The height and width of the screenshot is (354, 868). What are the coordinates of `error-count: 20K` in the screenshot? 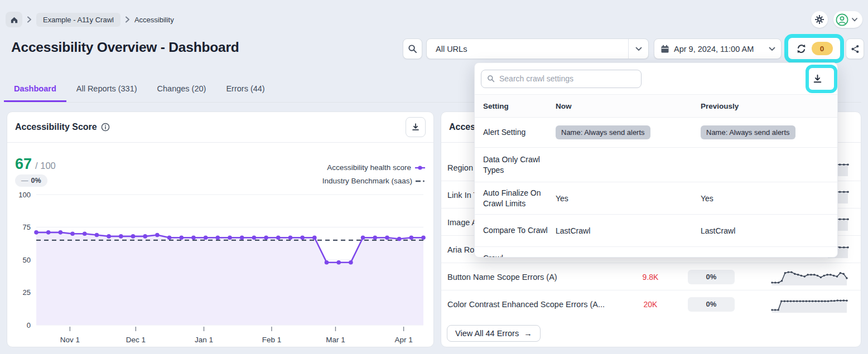 It's located at (650, 304).